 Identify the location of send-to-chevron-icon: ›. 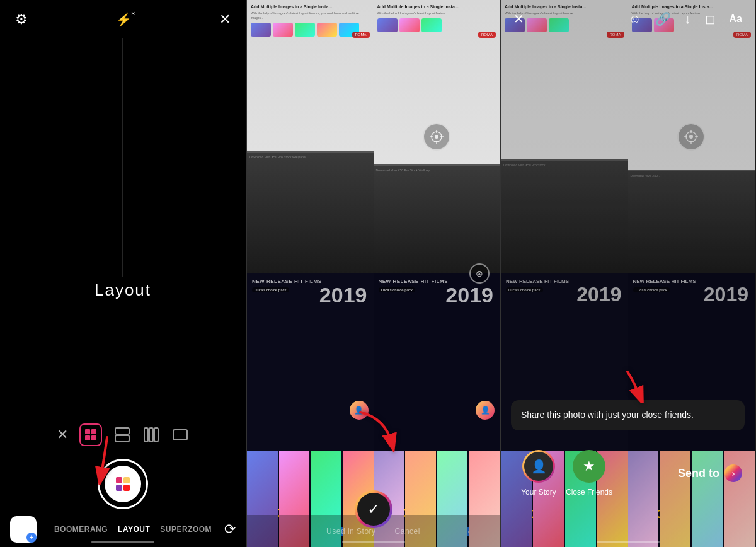
(733, 473).